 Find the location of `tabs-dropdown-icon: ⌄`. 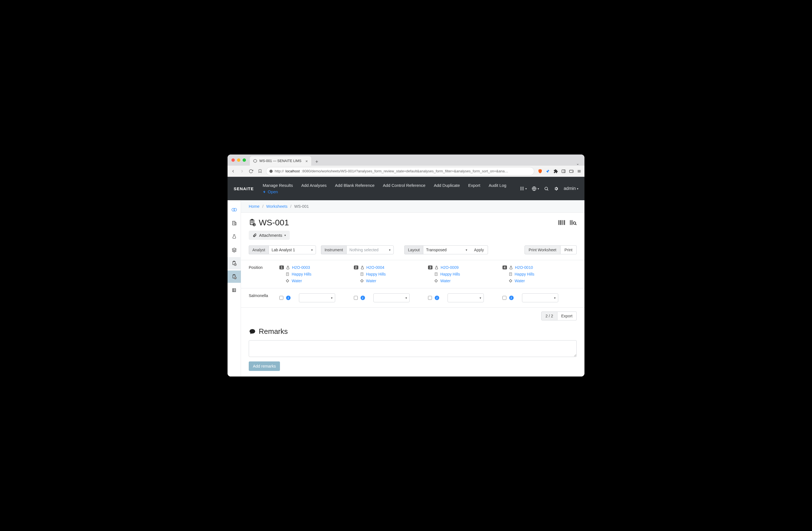

tabs-dropdown-icon: ⌄ is located at coordinates (578, 163).